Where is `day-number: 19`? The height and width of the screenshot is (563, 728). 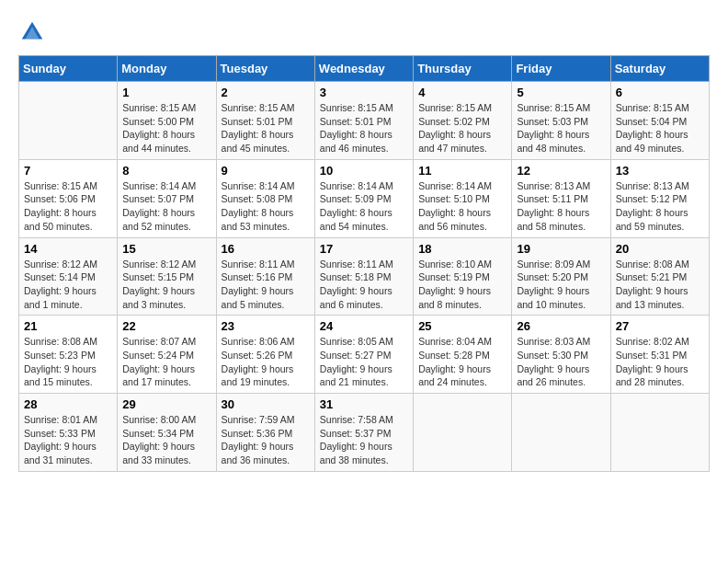 day-number: 19 is located at coordinates (561, 248).